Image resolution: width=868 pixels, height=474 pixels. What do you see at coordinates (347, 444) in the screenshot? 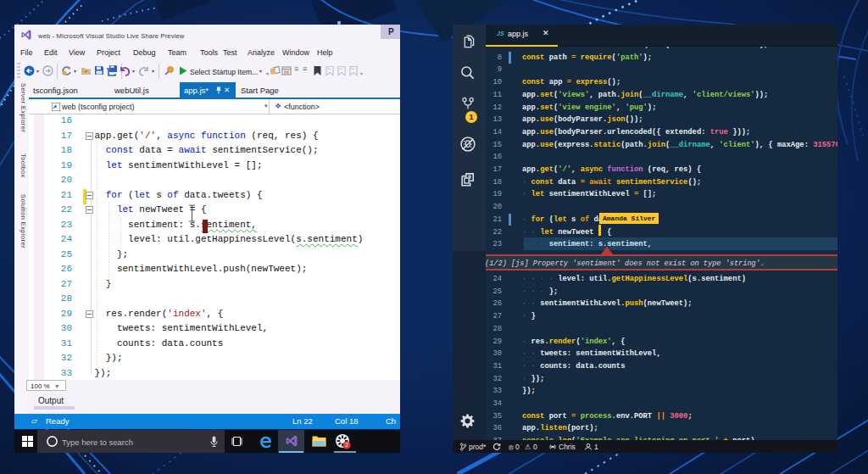
I see `svg-text: 2` at bounding box center [347, 444].